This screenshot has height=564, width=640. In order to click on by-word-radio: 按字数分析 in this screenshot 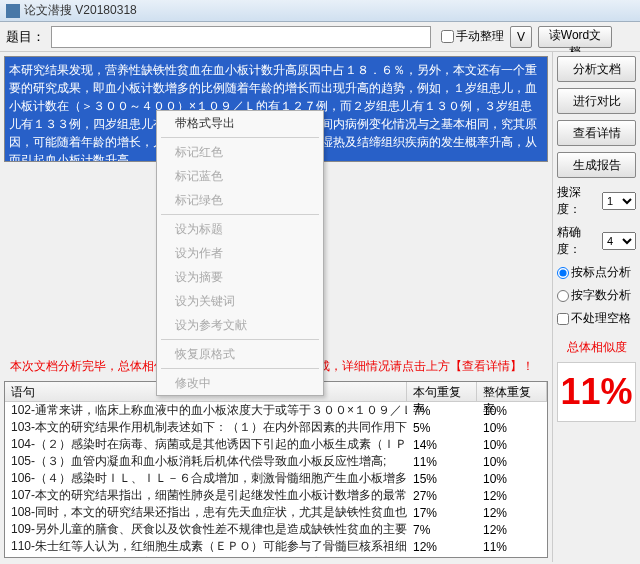, I will do `click(596, 296)`.